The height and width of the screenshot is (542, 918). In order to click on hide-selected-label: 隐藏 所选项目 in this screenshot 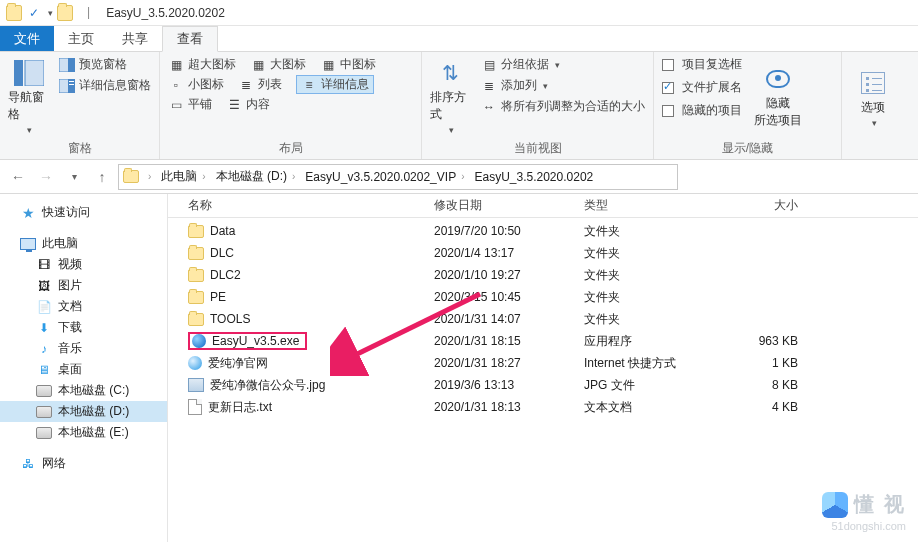, I will do `click(778, 112)`.